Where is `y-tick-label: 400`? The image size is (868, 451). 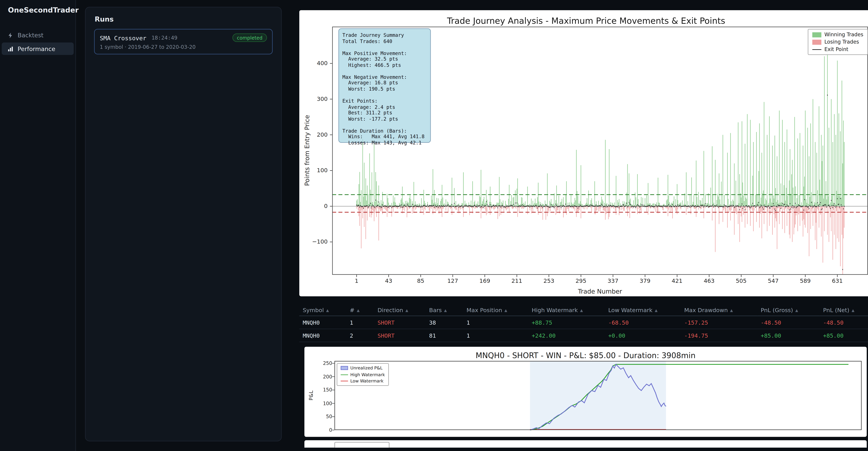 y-tick-label: 400 is located at coordinates (313, 63).